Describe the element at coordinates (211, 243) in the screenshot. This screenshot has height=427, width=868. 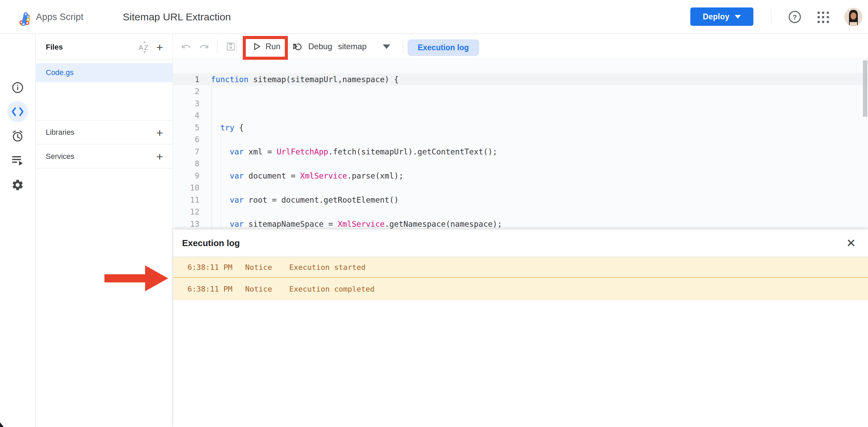
I see `execution-log-title: Execution log` at that location.